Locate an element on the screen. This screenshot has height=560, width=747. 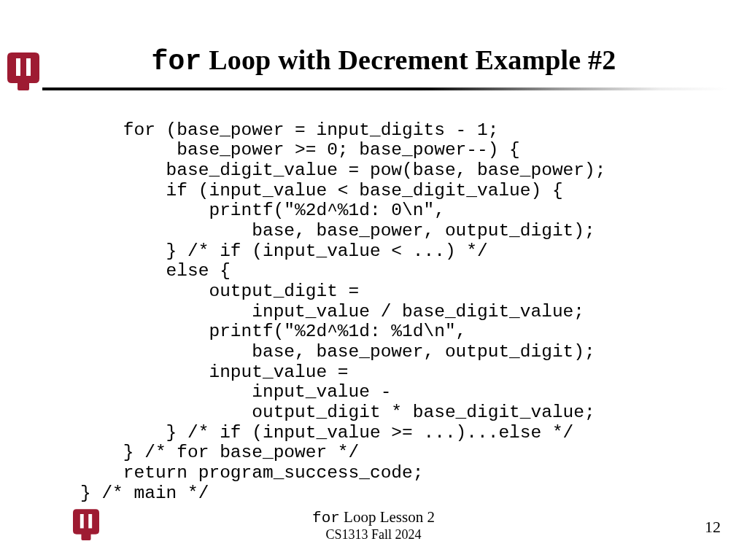
ou-logo-icon is located at coordinates (23, 70).